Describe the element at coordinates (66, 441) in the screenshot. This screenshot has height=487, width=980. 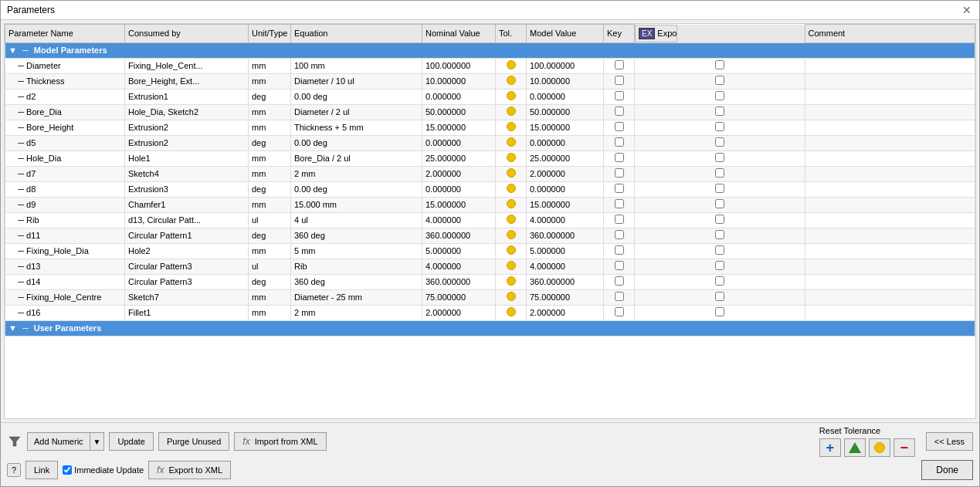
I see `add-numeric-split-button: Add Numeric ▼` at that location.